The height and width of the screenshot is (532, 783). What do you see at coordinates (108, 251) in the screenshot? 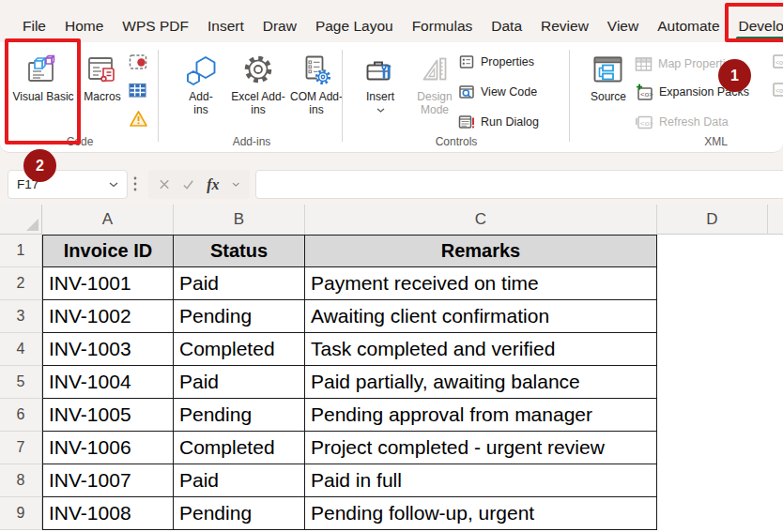
I see `cell-A1: Invoice ID` at bounding box center [108, 251].